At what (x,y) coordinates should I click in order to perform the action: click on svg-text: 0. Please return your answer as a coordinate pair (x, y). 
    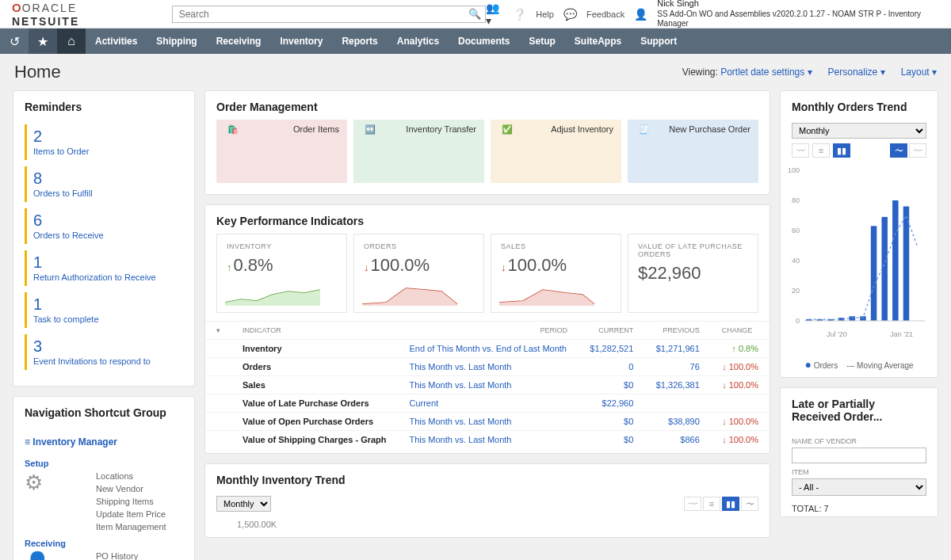
    Looking at the image, I should click on (797, 321).